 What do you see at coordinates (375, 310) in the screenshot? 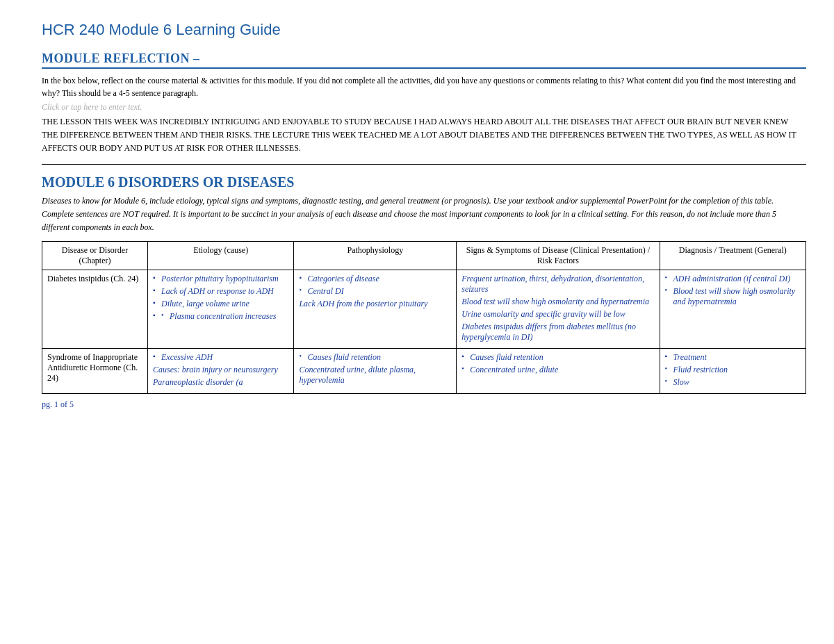
I see `pathophysiology-di: Categories of disease Central DI Lack AD…` at bounding box center [375, 310].